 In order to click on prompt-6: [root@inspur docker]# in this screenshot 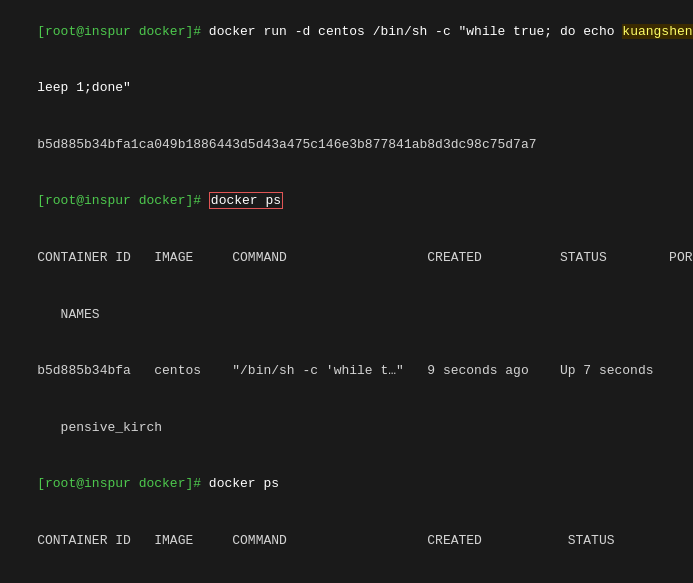, I will do `click(123, 484)`.